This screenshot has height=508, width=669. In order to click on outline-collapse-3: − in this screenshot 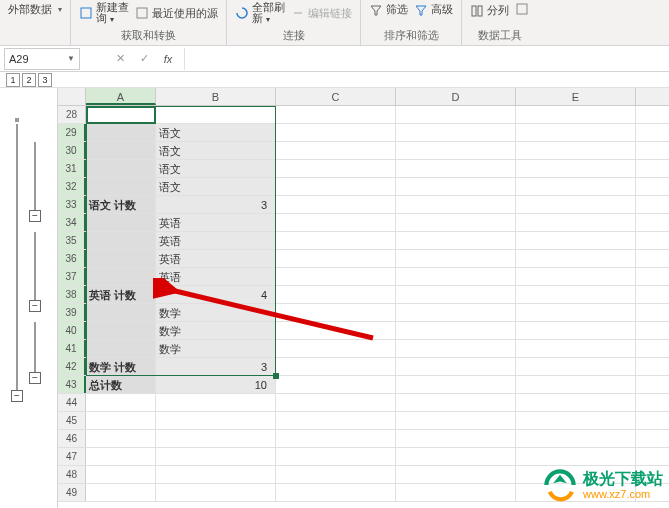, I will do `click(35, 378)`.